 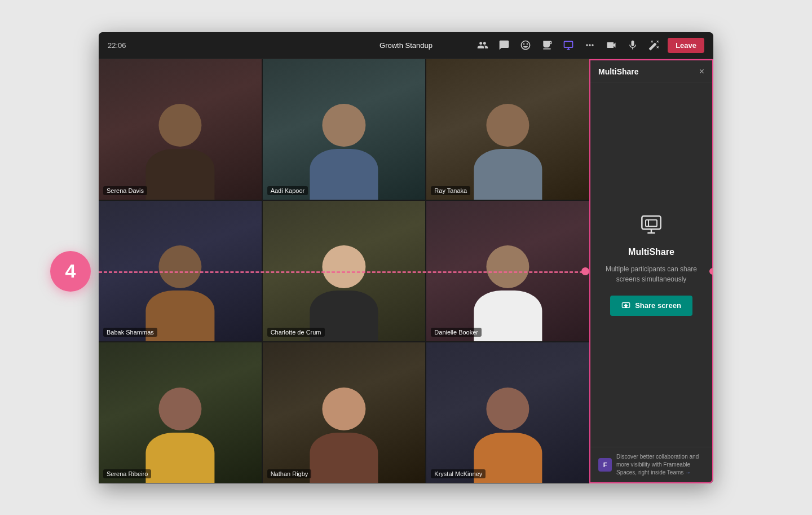 I want to click on footer-text: Discover better collaboration and more v…, so click(x=660, y=465).